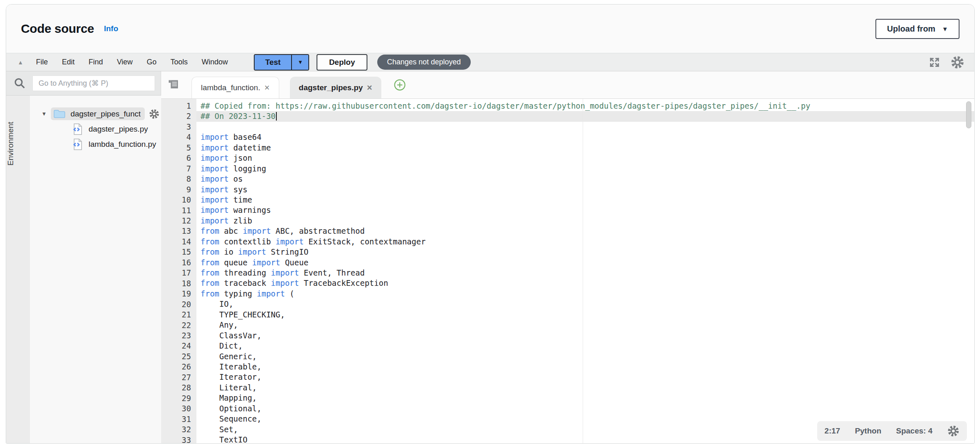 This screenshot has height=447, width=980. I want to click on tree-file-lambda-function: lambda_function.py, so click(98, 144).